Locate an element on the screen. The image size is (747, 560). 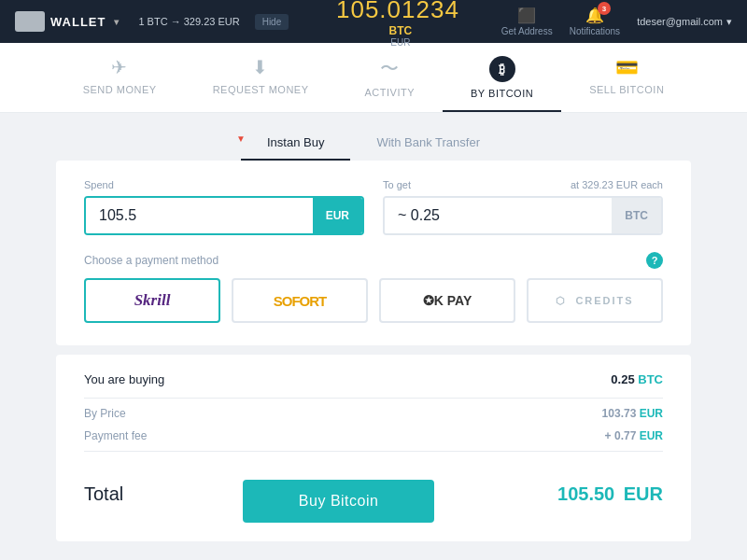
tab-activity-label: ACTIVITY is located at coordinates (390, 92).